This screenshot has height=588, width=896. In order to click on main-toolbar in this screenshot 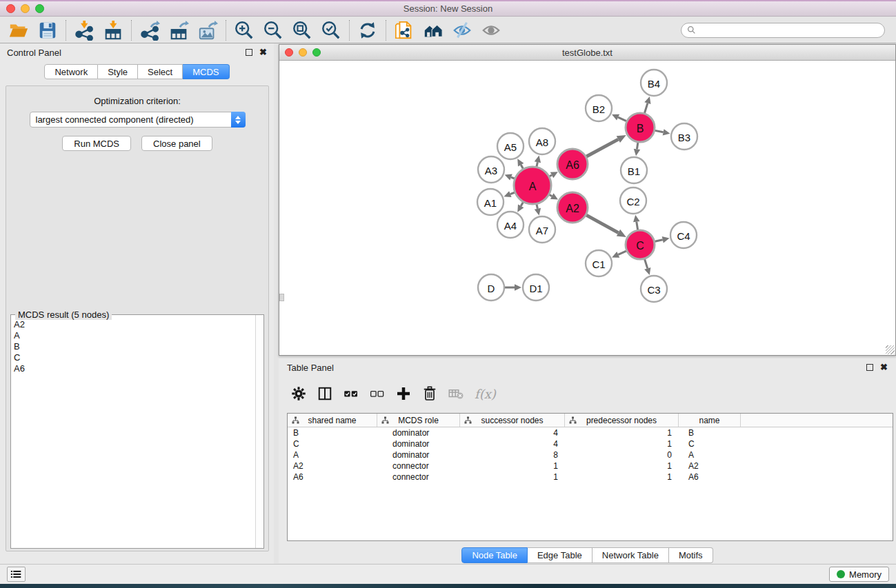, I will do `click(448, 30)`.